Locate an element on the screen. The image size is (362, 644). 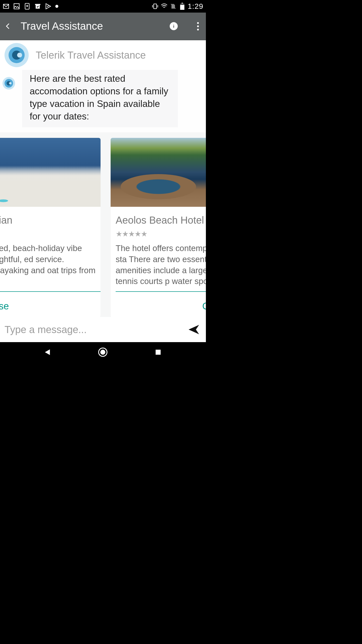
card-description: The hotel offers contemporar and friendl… is located at coordinates (161, 265).